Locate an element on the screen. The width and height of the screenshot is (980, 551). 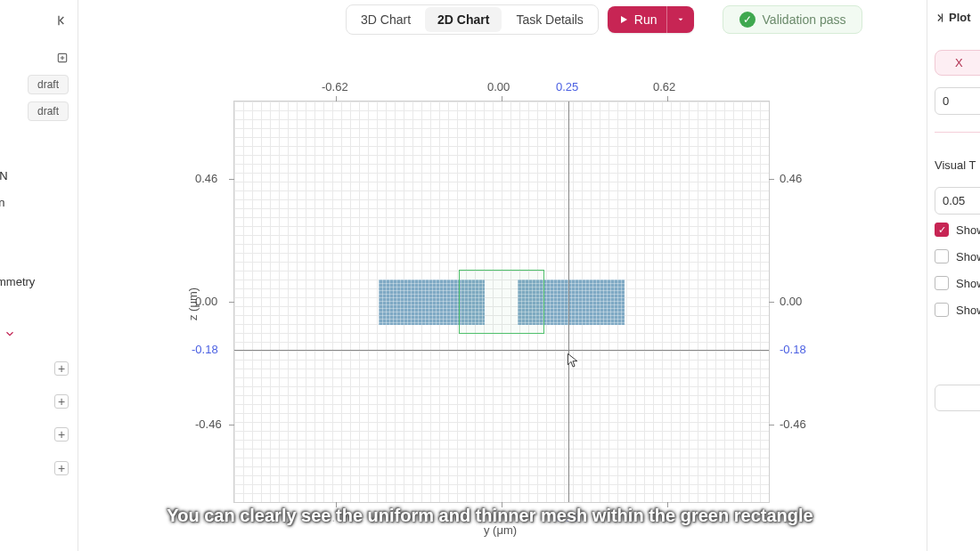
sidebar-item-domain: omain is located at coordinates (2, 203).